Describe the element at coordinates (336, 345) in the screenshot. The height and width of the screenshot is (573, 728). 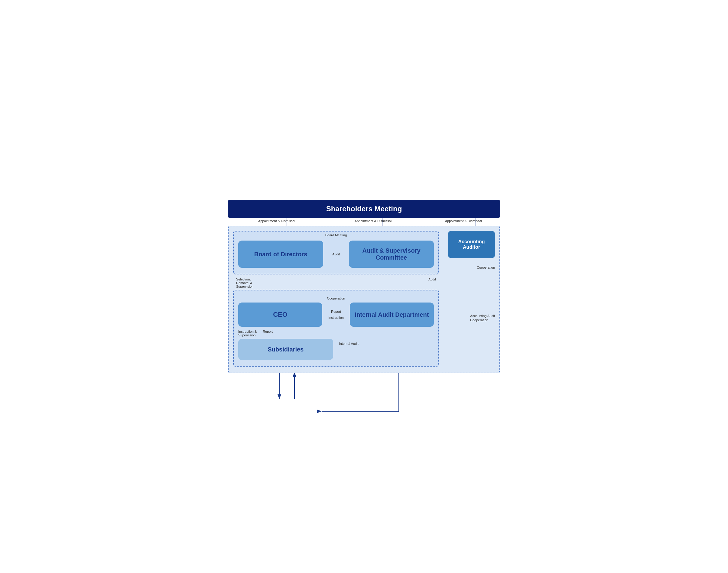
I see `bottom-section: Instruction & Supervision Report Subsidi…` at that location.